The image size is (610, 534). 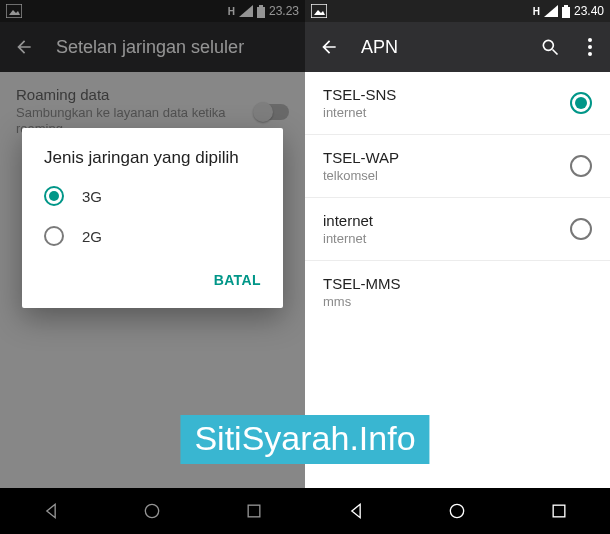 I want to click on signal-icon, so click(x=551, y=11).